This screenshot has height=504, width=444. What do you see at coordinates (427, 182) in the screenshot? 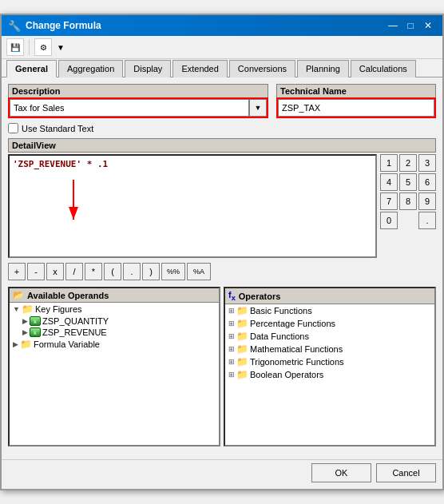
I see `numpad-6: 6` at bounding box center [427, 182].